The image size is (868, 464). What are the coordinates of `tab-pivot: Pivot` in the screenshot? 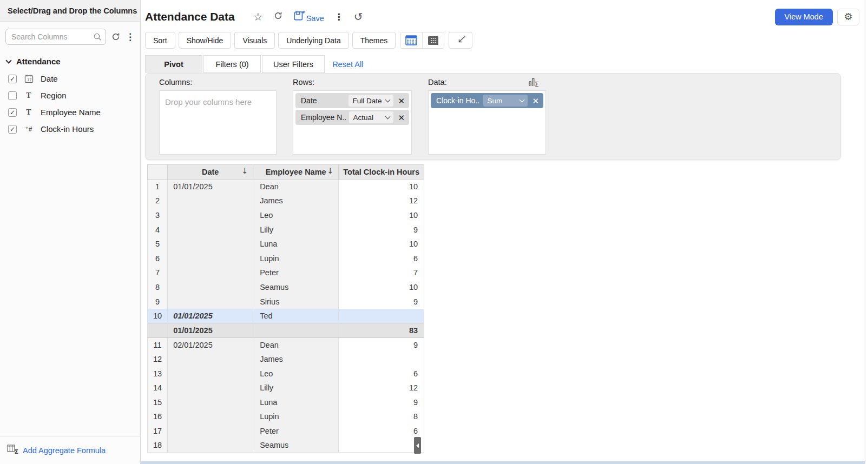 It's located at (174, 64).